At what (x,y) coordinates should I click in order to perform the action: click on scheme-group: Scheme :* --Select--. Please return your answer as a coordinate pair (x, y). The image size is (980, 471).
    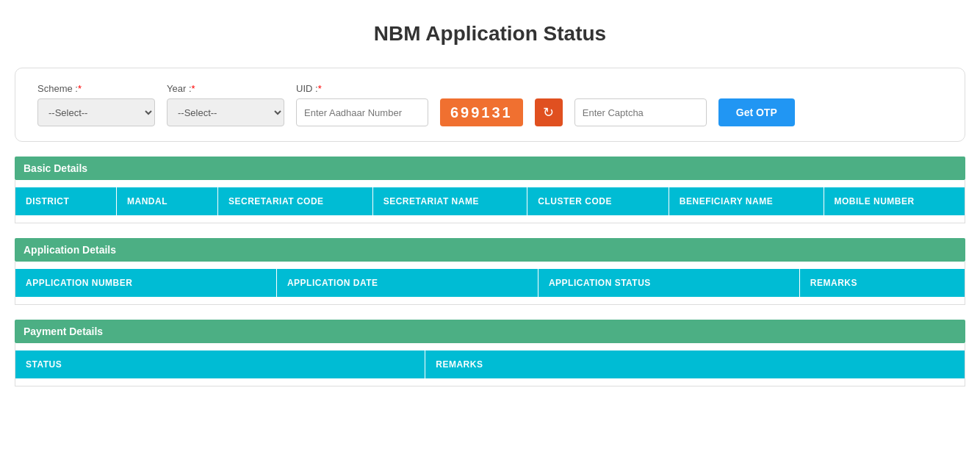
    Looking at the image, I should click on (96, 104).